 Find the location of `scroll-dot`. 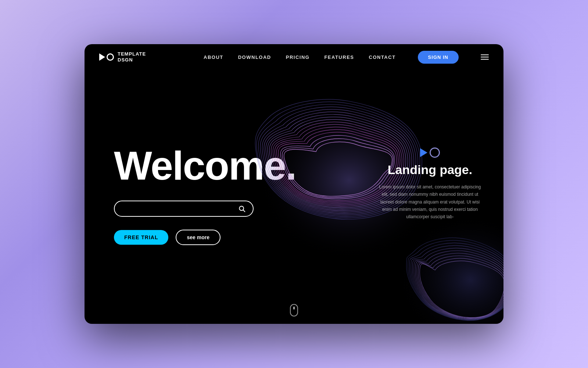

scroll-dot is located at coordinates (294, 308).